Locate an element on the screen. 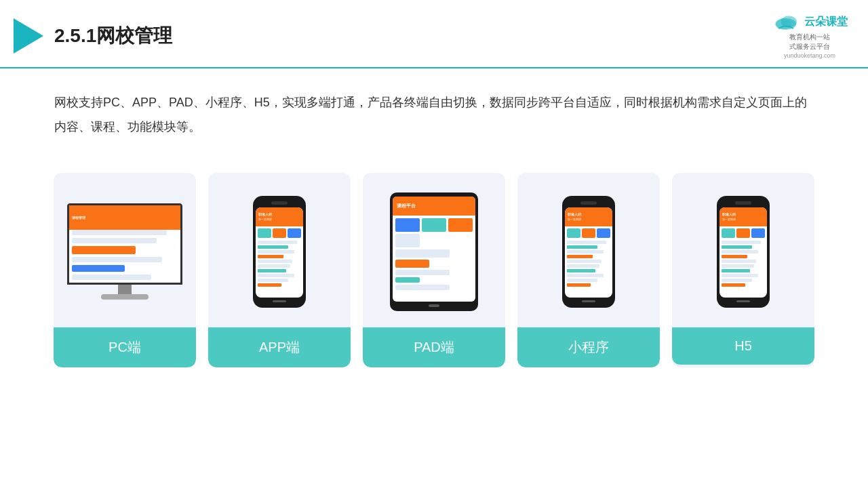 Image resolution: width=868 pixels, height=488 pixels. logo-subtitle: 教育机构一站式服务云平台 is located at coordinates (810, 42).